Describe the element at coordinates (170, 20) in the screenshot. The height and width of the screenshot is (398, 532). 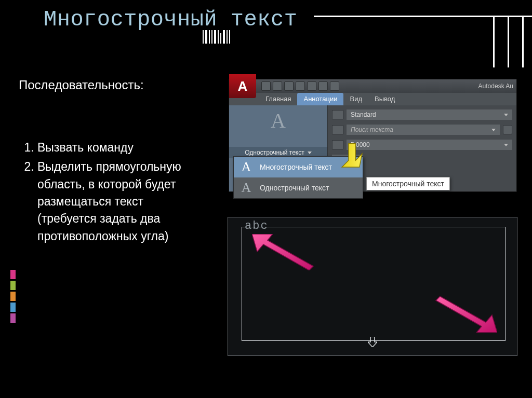
I see `slide-title: Многострочный текст` at that location.